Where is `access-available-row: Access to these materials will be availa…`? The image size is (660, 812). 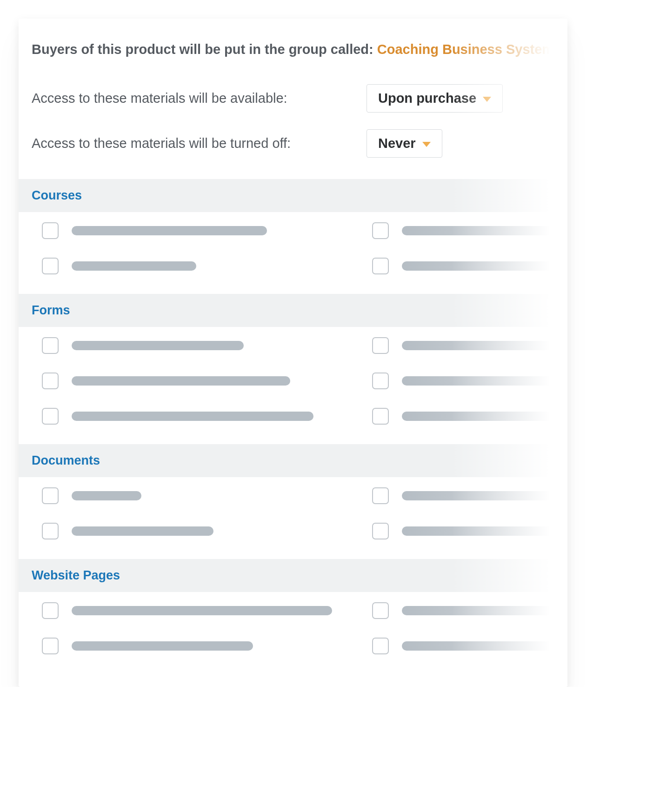
access-available-row: Access to these materials will be availa… is located at coordinates (293, 99).